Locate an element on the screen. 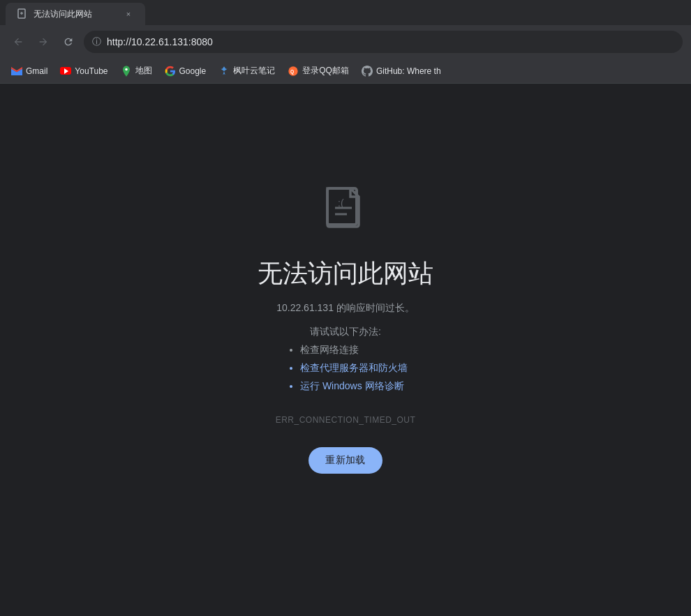 This screenshot has width=691, height=616. bookmark-gmail: Gmail is located at coordinates (29, 71).